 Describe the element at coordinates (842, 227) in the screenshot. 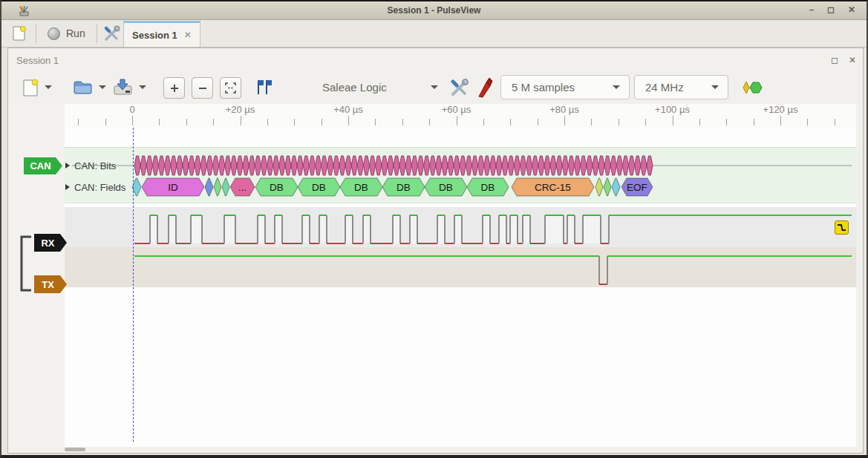

I see `falling-edge-icon` at that location.